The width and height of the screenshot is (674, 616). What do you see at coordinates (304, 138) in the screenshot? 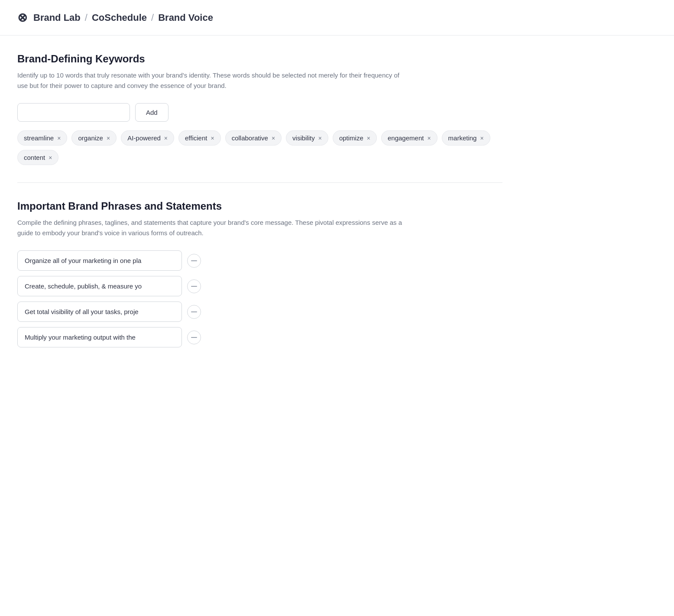
I see `keyword-label: visibility` at bounding box center [304, 138].